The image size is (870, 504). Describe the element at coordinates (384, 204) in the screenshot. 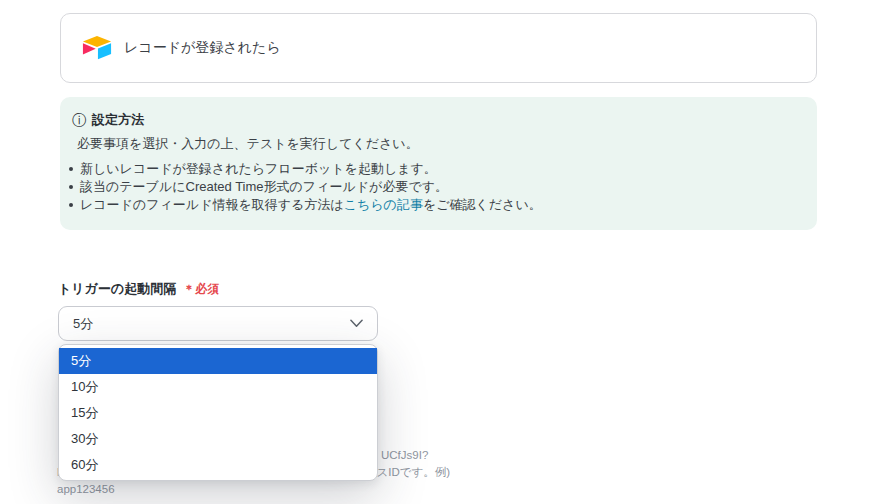

I see `article-link: こちらの記事` at that location.